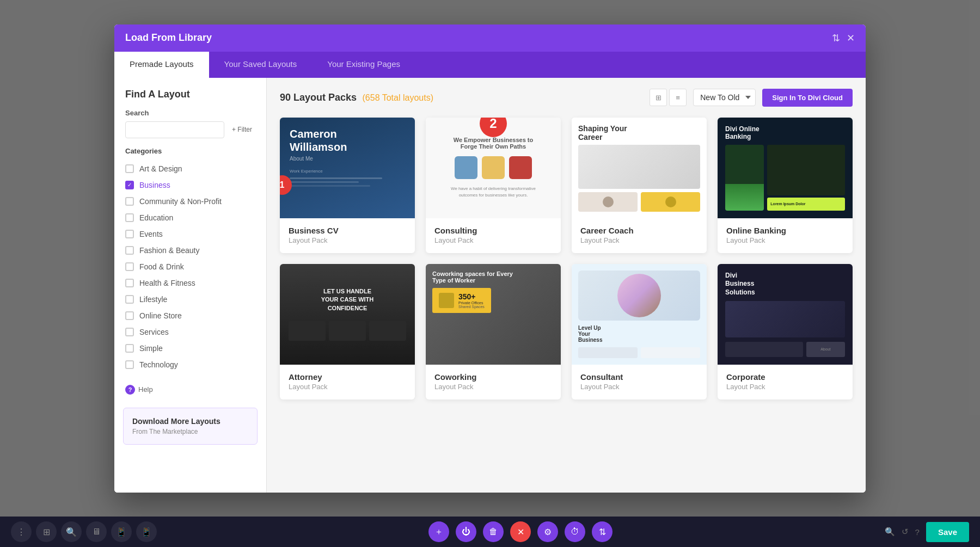 The image size is (980, 547). I want to click on card-title-online-banking: Online Banking, so click(785, 231).